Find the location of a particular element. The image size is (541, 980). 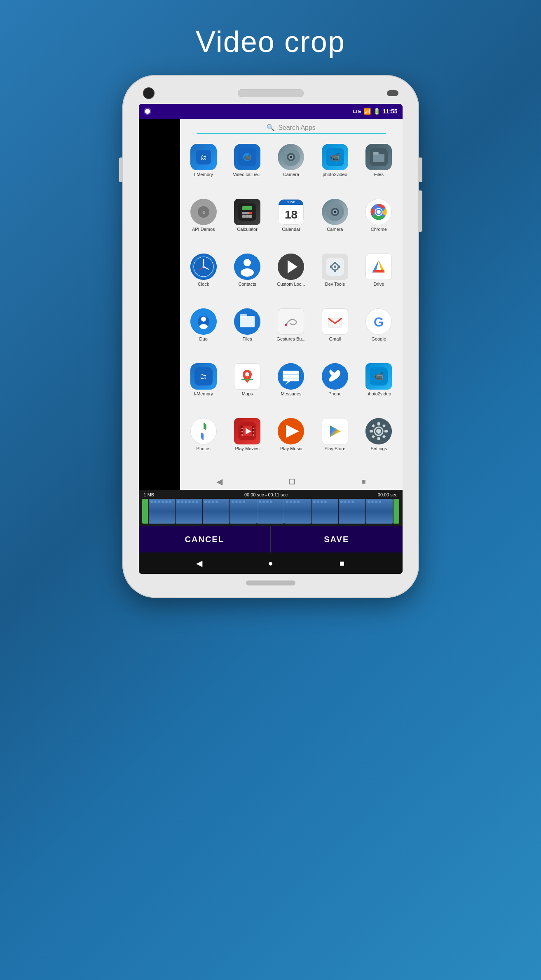

app-item-calendar: JUNE 18 Calendar is located at coordinates (291, 223).